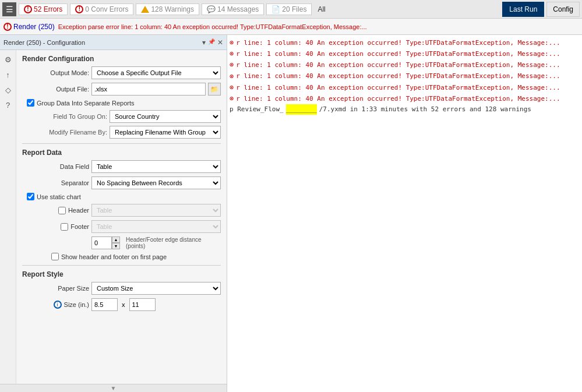  I want to click on conv-error-icon: !, so click(79, 9).